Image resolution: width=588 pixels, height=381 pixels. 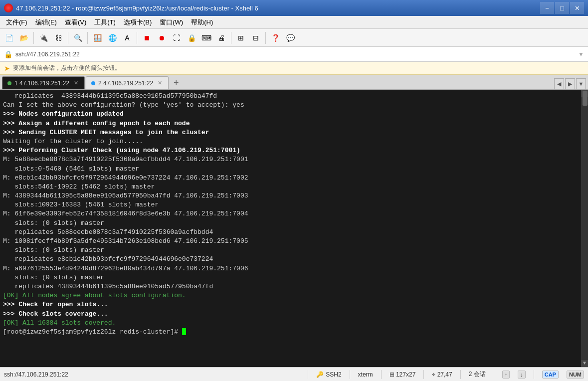 What do you see at coordinates (442, 375) in the screenshot?
I see `status-position: ⌖ 27,47` at bounding box center [442, 375].